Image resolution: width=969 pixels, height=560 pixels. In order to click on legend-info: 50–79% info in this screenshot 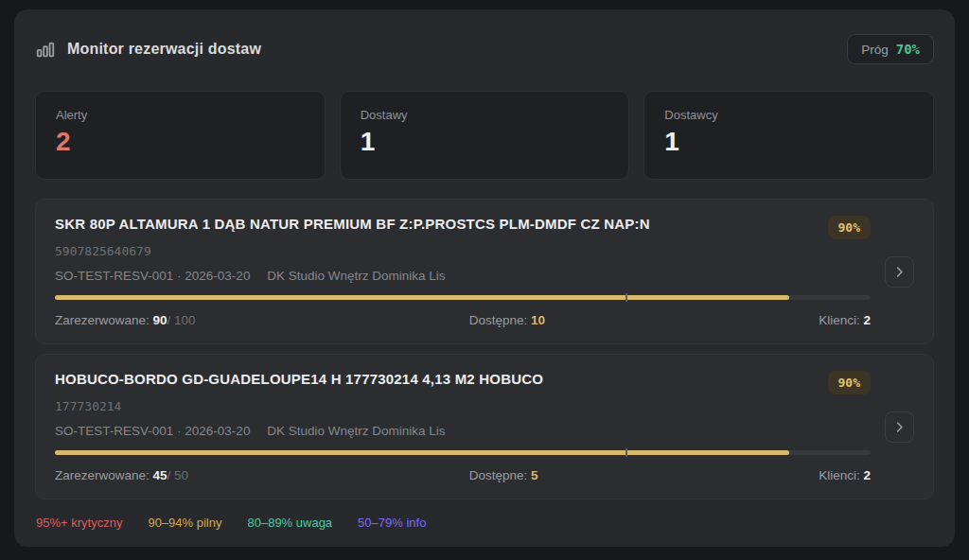, I will do `click(392, 522)`.